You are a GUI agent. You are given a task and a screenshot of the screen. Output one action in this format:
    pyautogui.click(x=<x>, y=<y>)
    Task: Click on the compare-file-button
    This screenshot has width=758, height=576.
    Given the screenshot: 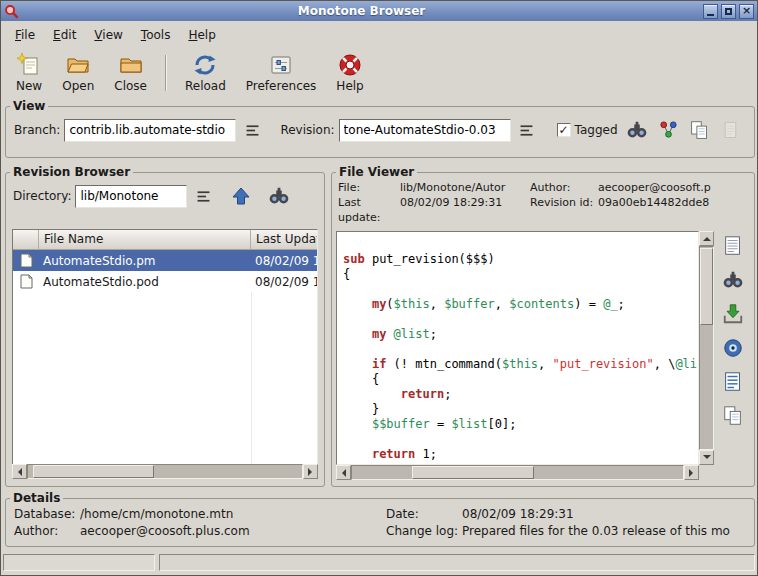 What is the action you would take?
    pyautogui.click(x=733, y=416)
    